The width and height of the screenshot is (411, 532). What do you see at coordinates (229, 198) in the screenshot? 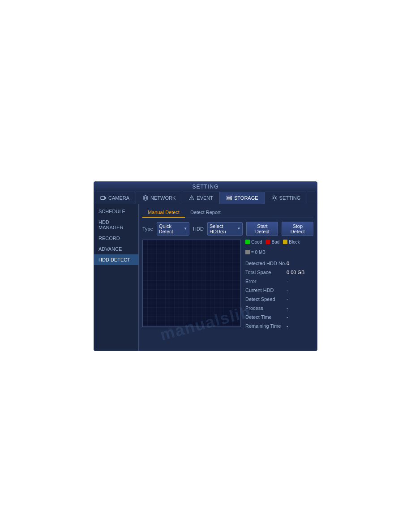
I see `storage-icon` at bounding box center [229, 198].